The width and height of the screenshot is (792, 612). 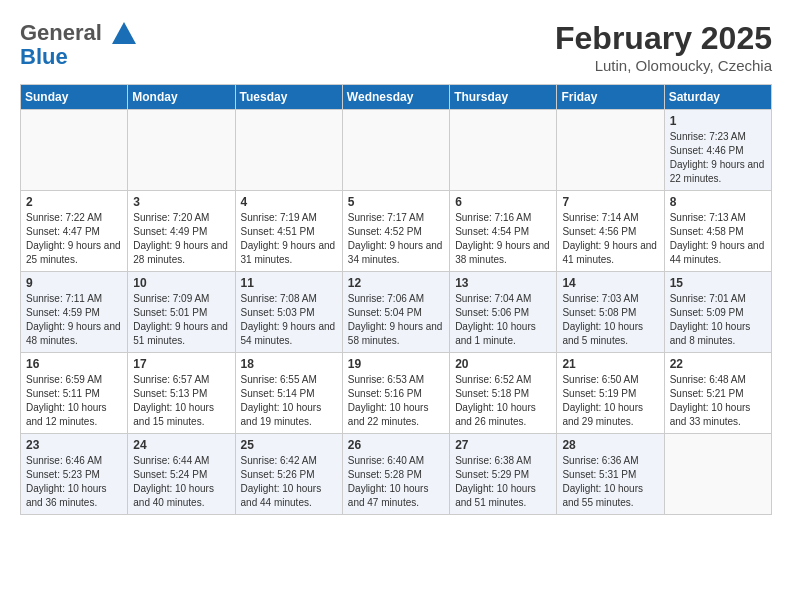 I want to click on day-info: Sunrise: 7:23 AM Sunset: 4:46 PM Dayligh…, so click(x=718, y=158).